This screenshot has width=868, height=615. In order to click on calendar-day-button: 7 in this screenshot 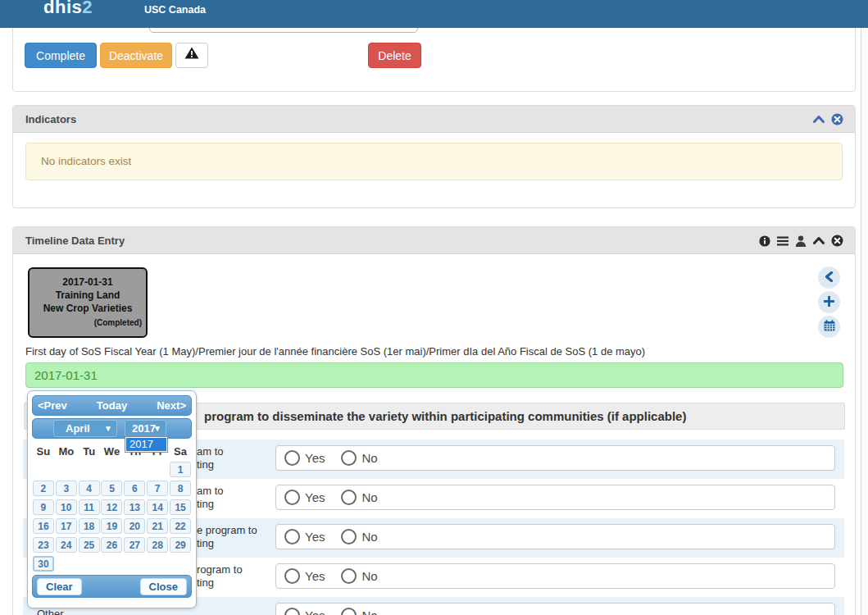, I will do `click(157, 489)`.